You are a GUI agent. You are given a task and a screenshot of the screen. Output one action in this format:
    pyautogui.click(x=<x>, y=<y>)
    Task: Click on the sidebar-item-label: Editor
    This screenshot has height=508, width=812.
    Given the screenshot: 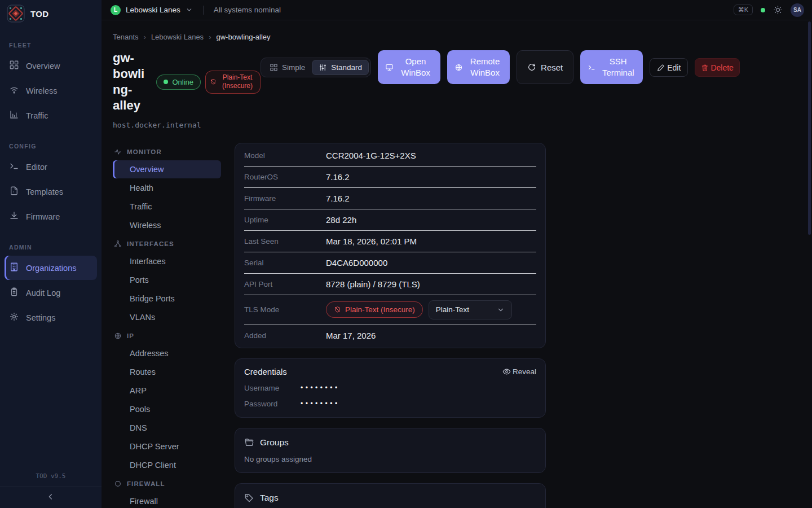 What is the action you would take?
    pyautogui.click(x=37, y=167)
    